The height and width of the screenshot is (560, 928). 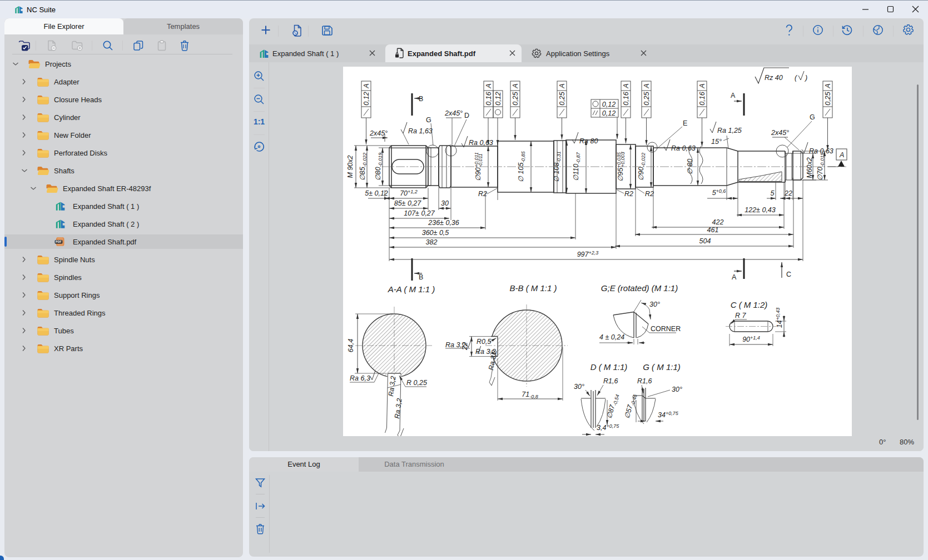 I want to click on svg-text: CORNER, so click(x=666, y=329).